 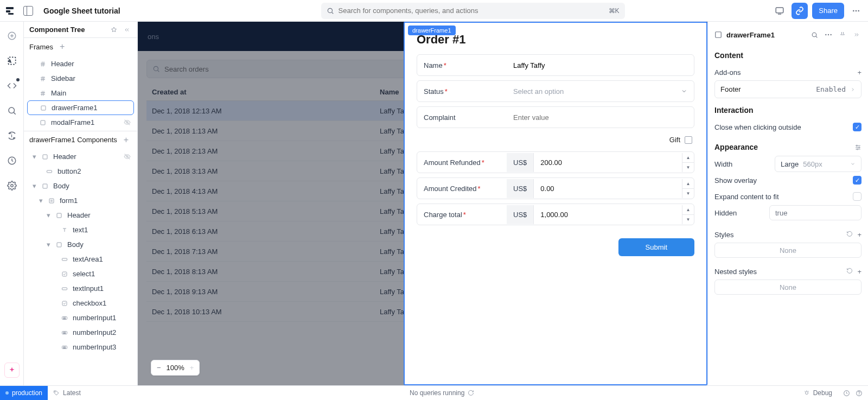 I want to click on global-search-input, so click(x=471, y=11).